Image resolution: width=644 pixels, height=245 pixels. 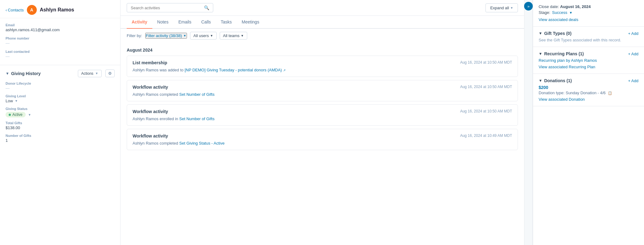 I want to click on activity-description: Ashlyn Ramos completed Set Giving Status…, so click(x=322, y=143).